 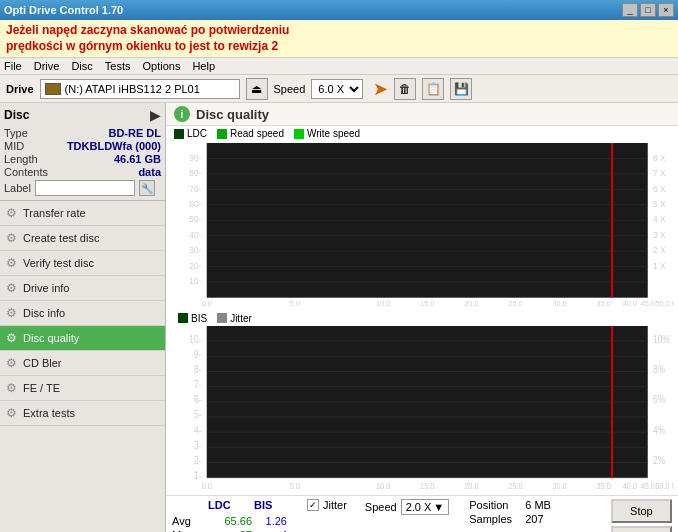 I want to click on disc-type-label: Type, so click(x=16, y=133).